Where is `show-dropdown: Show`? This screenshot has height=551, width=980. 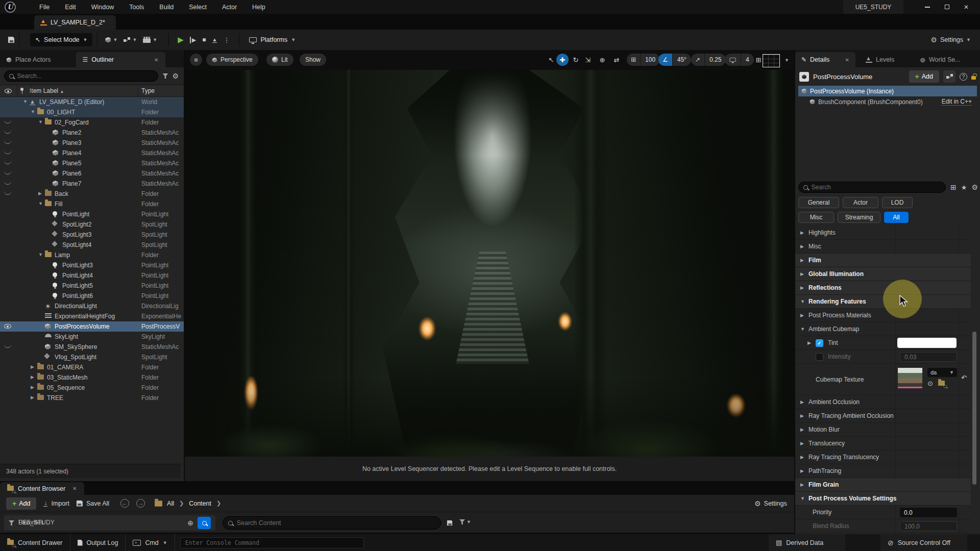 show-dropdown: Show is located at coordinates (313, 60).